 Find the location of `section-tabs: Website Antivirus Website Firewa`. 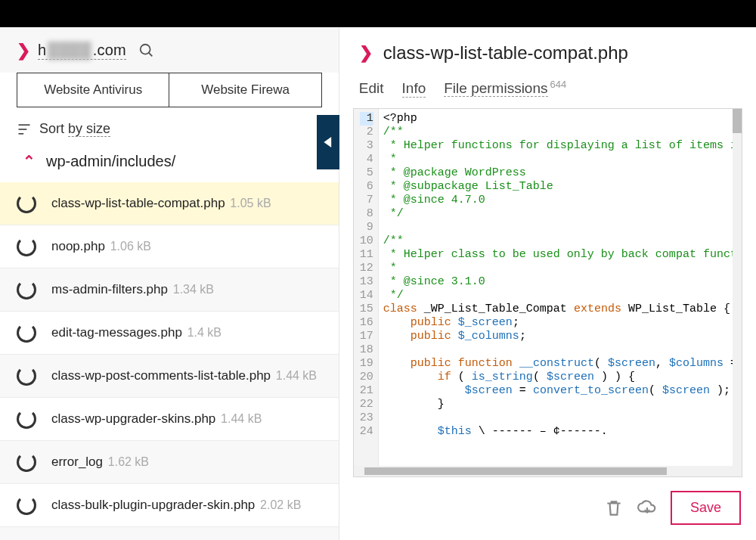

section-tabs: Website Antivirus Website Firewa is located at coordinates (169, 90).